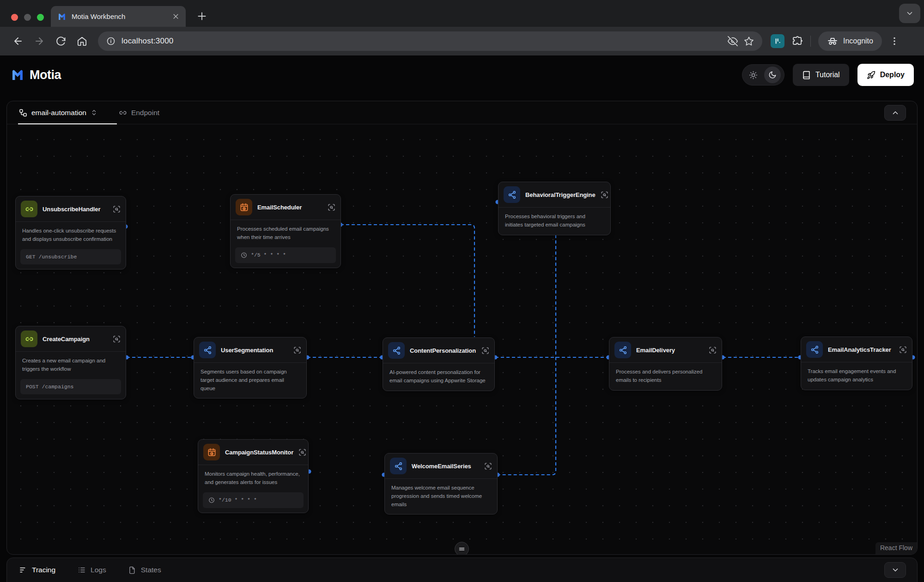 This screenshot has width=924, height=582. I want to click on calendar-clock-icon, so click(244, 207).